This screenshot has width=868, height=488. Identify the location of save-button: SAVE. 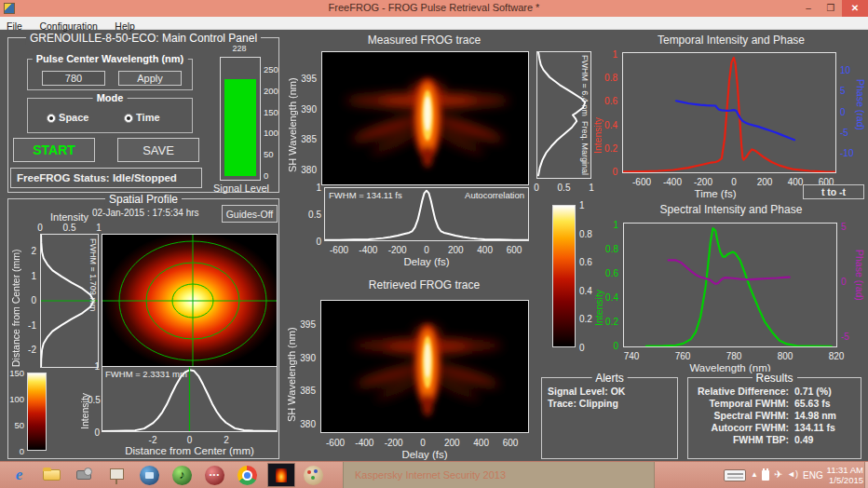
(158, 150).